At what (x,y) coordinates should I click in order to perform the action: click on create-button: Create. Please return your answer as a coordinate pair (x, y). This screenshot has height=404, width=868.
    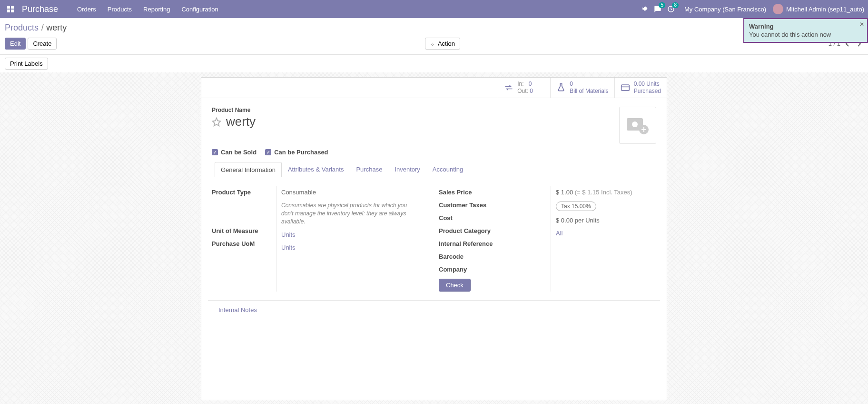
    Looking at the image, I should click on (42, 44).